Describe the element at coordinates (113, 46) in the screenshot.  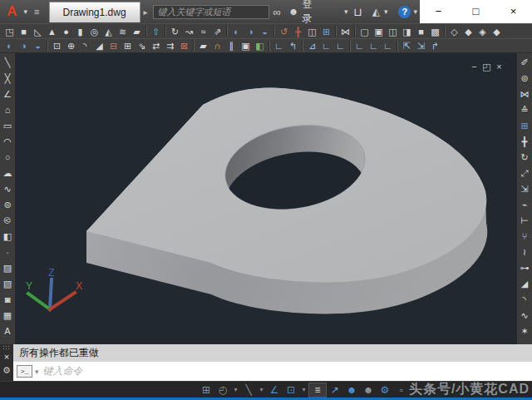
I see `color-edges-icon: ⊟` at that location.